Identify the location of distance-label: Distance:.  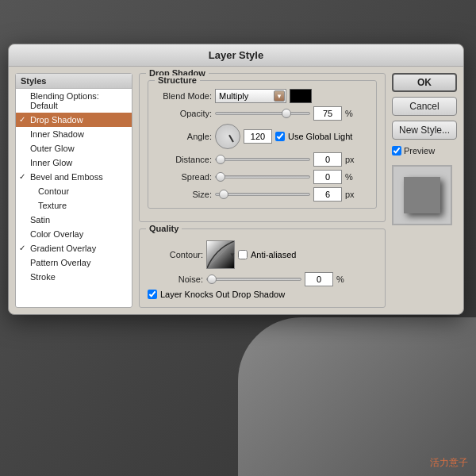
(184, 159).